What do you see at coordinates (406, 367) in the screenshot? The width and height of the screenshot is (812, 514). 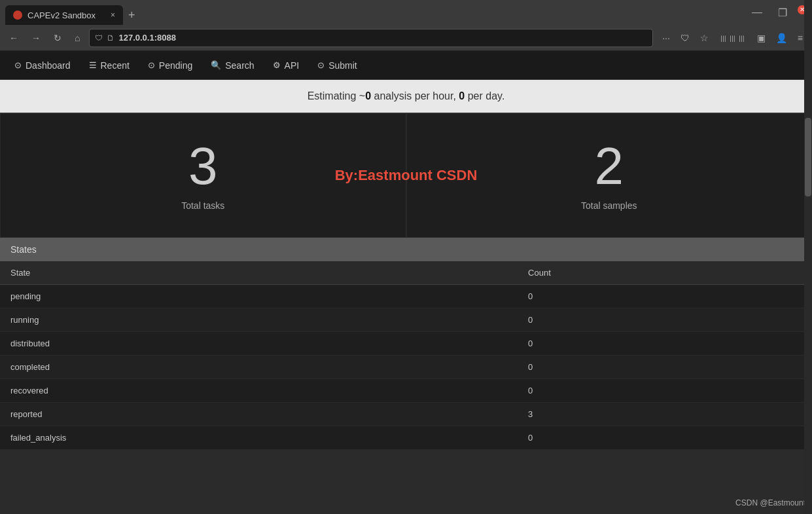 I see `table-row: completed0` at bounding box center [406, 367].